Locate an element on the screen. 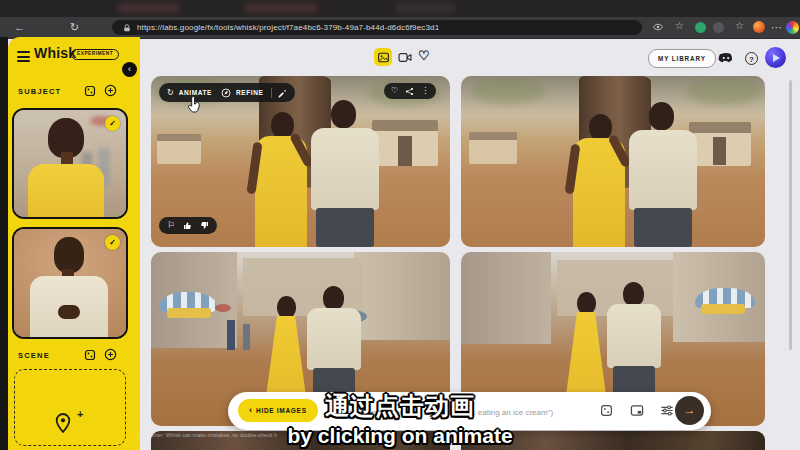 This screenshot has width=800, height=450. subtitle-chinese: 通过点击动画 is located at coordinates (400, 406).